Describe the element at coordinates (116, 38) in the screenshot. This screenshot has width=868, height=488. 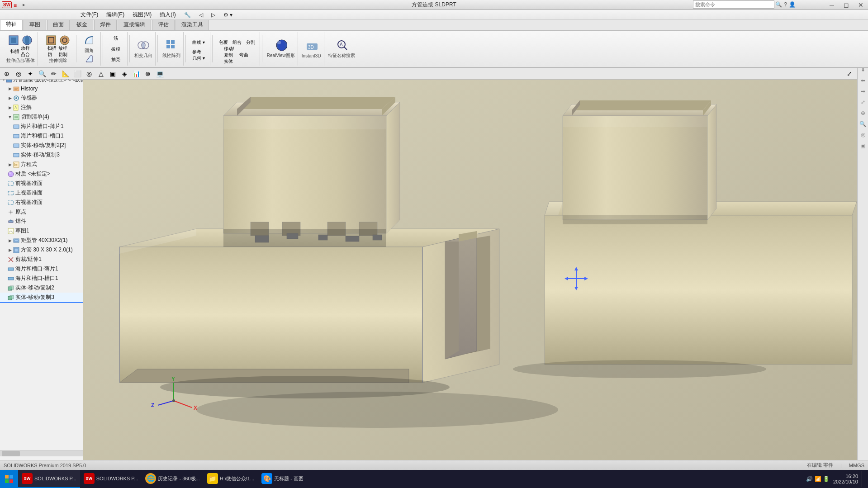
I see `rib-button: 筋` at that location.